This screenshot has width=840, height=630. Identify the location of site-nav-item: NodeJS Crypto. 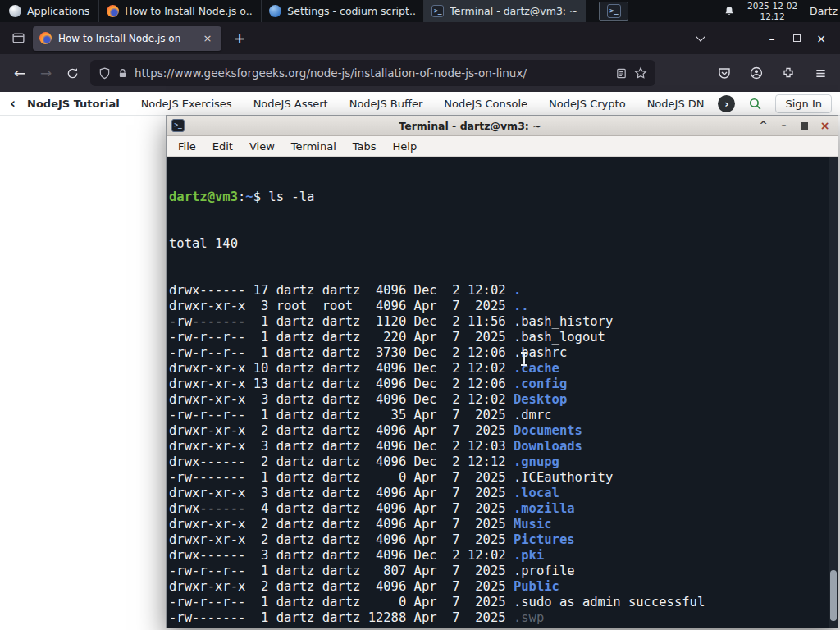
(587, 103).